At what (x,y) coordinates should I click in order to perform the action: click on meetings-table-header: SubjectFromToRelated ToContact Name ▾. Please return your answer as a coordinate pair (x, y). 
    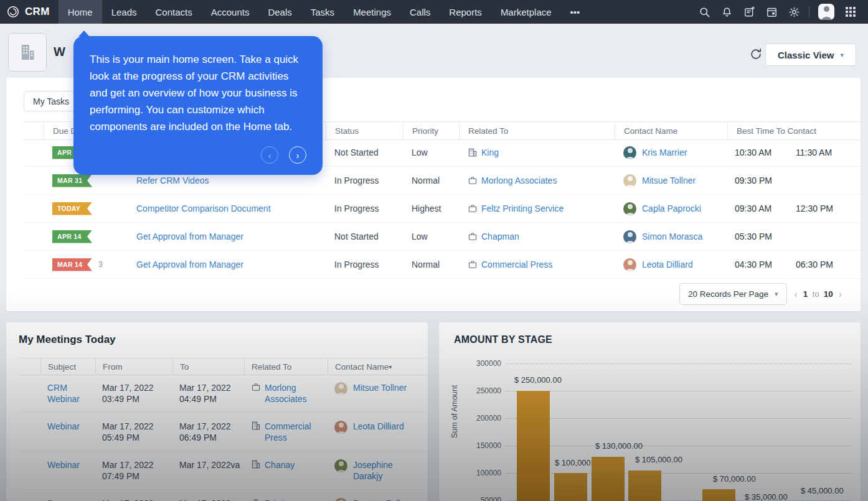
    Looking at the image, I should click on (223, 367).